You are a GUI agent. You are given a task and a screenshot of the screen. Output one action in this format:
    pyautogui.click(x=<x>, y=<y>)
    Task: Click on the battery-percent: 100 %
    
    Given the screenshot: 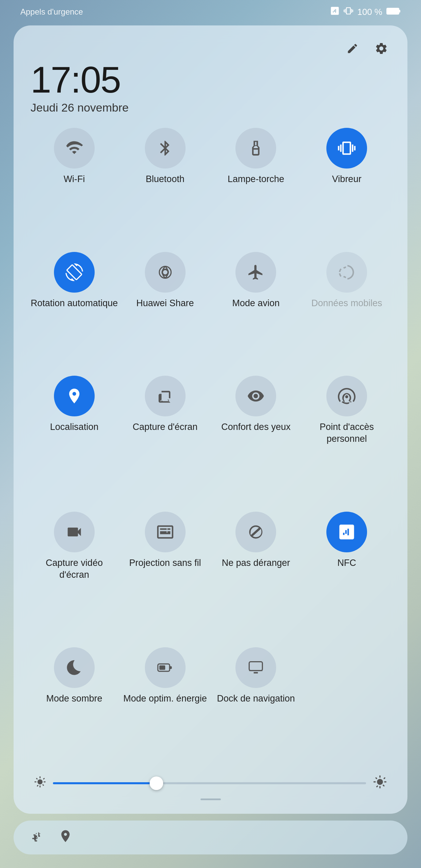 What is the action you would take?
    pyautogui.click(x=370, y=12)
    